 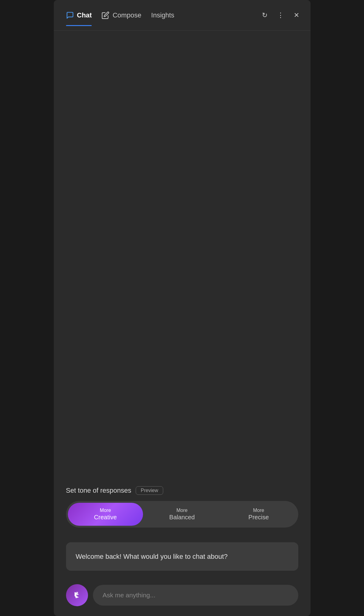 What do you see at coordinates (296, 15) in the screenshot?
I see `close-icon: ✕` at bounding box center [296, 15].